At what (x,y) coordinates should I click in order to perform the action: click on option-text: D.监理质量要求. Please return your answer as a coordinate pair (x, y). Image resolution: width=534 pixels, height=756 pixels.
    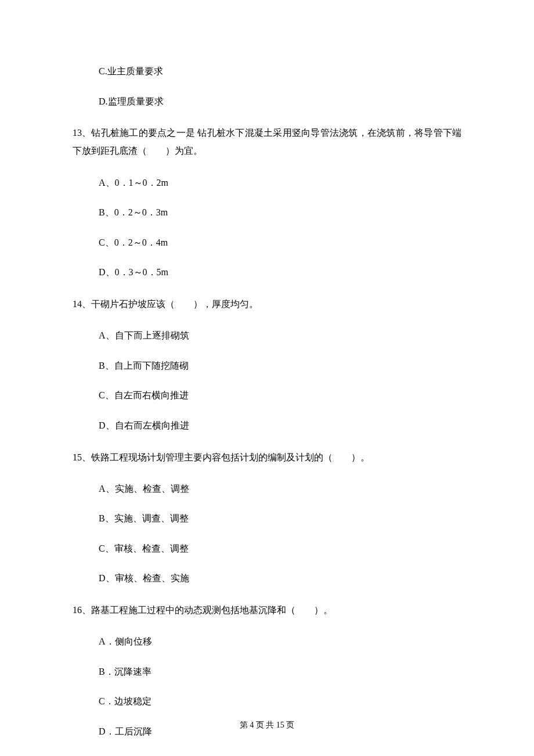
    Looking at the image, I should click on (267, 102).